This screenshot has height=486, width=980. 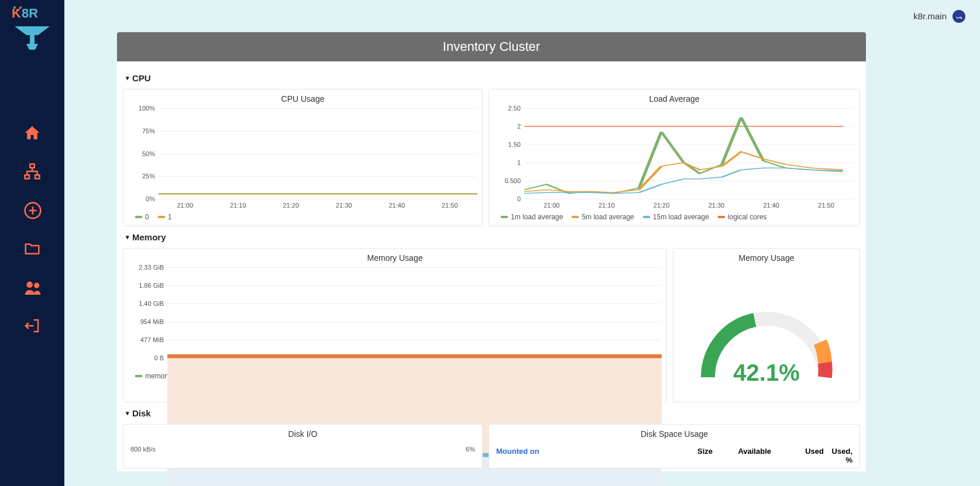 What do you see at coordinates (32, 29) in the screenshot?
I see `logo: K 8R` at bounding box center [32, 29].